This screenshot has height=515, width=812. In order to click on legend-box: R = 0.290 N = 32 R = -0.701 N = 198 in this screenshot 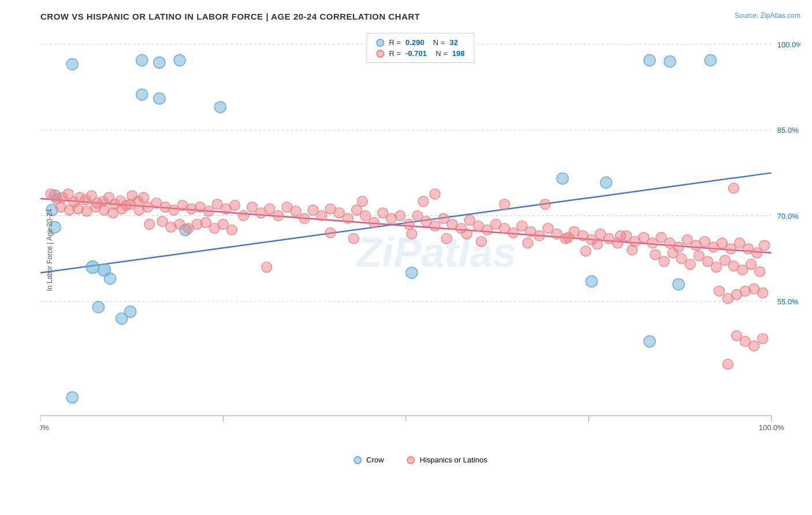, I will do `click(420, 48)`.